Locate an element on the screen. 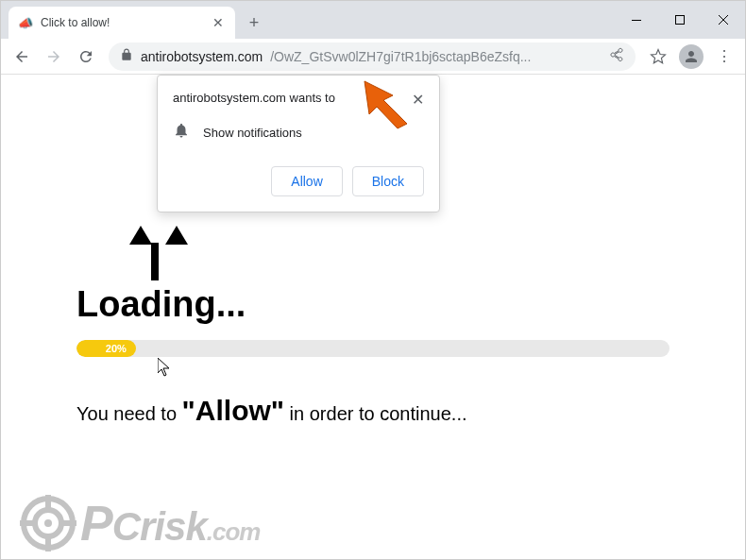  block-button: Block is located at coordinates (388, 181).